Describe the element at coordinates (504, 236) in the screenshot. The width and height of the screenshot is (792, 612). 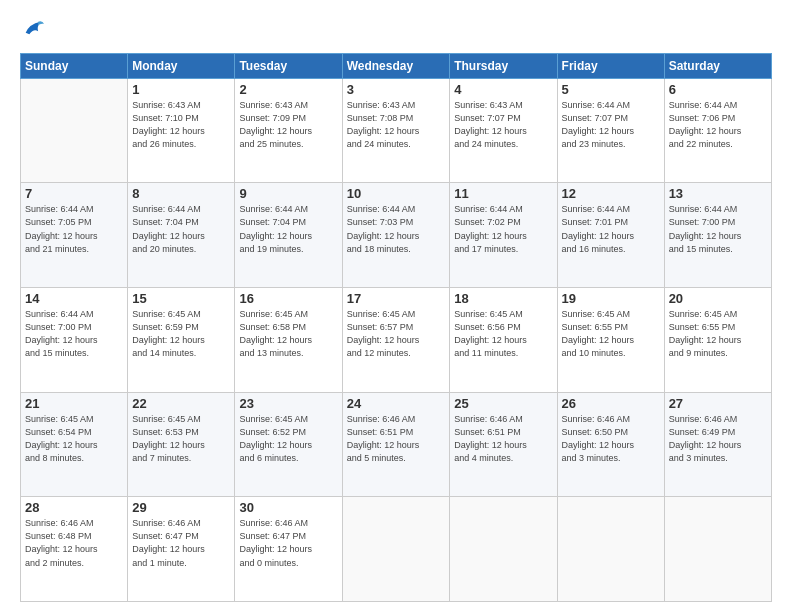
I see `calendar-cell: 11Sunrise: 6:44 AMSunset: 7:02 PMDayligh…` at that location.